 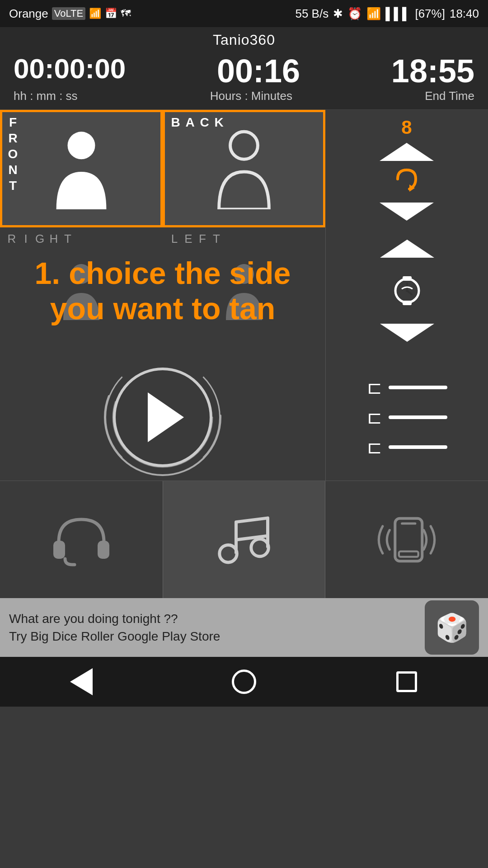 What do you see at coordinates (258, 71) in the screenshot?
I see `duration-value: 00:16` at bounding box center [258, 71].